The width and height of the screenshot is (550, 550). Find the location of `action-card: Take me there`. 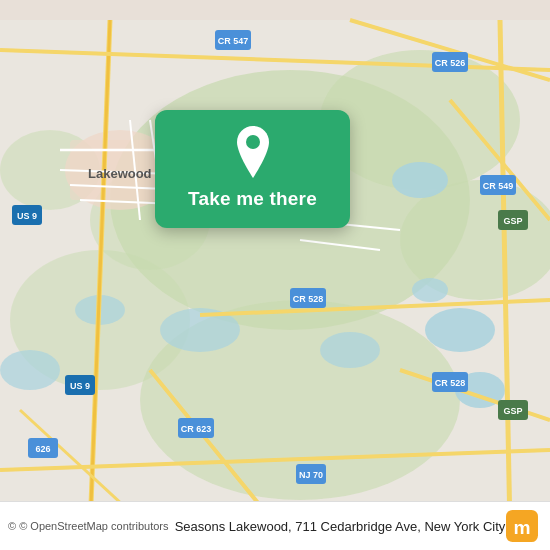

action-card: Take me there is located at coordinates (252, 169).